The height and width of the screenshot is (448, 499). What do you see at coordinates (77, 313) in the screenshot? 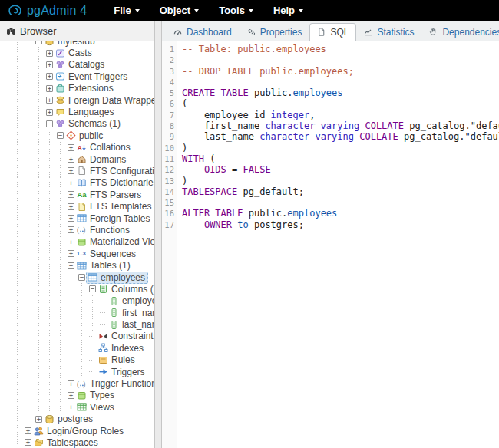
I see `tree-item-first-name: first_name` at bounding box center [77, 313].